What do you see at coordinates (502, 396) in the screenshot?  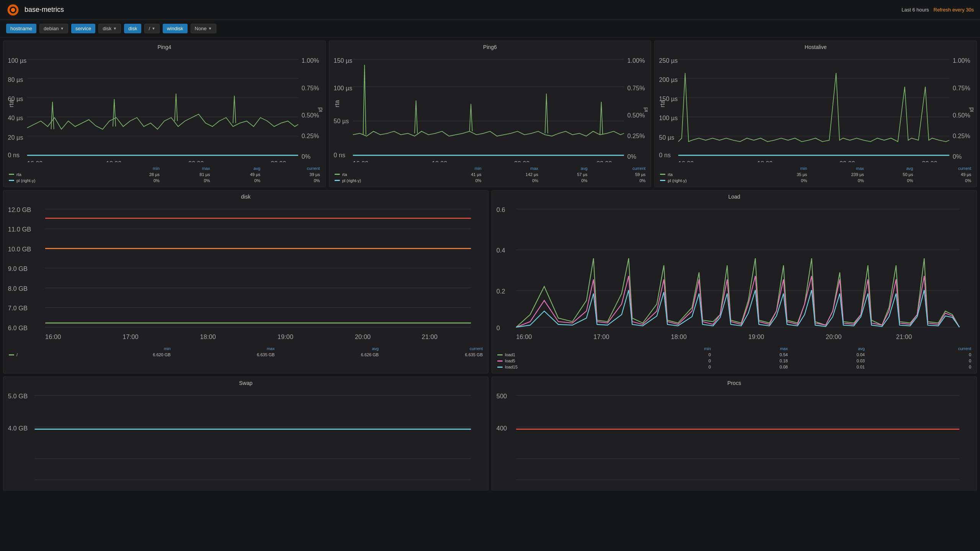 I see `svg-text: 500` at bounding box center [502, 396].